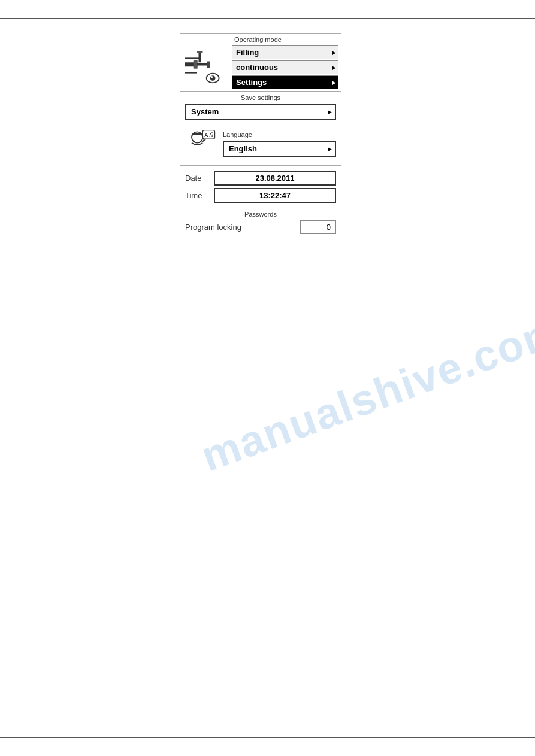 Image resolution: width=535 pixels, height=756 pixels. I want to click on language-section: A Ñ Language English, so click(261, 145).